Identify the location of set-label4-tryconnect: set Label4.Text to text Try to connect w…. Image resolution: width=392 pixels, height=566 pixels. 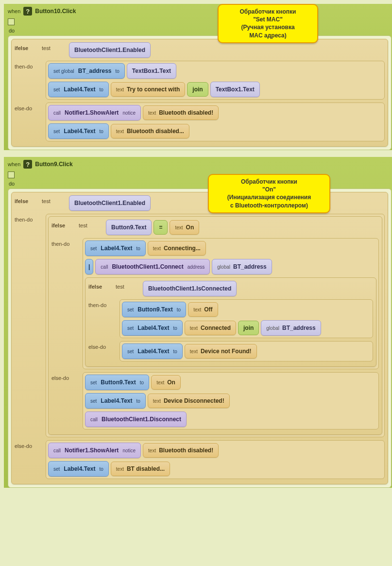
(215, 89).